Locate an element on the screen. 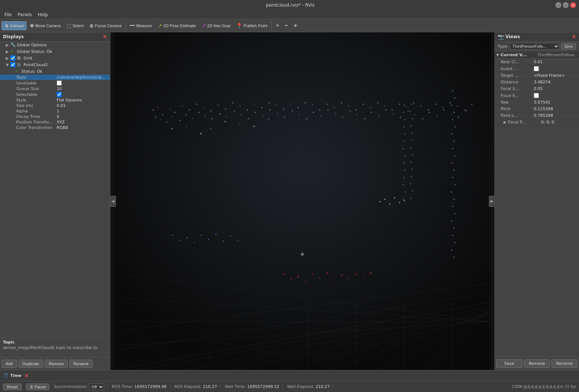  prop-style: Style Flat Squares is located at coordinates (55, 100).